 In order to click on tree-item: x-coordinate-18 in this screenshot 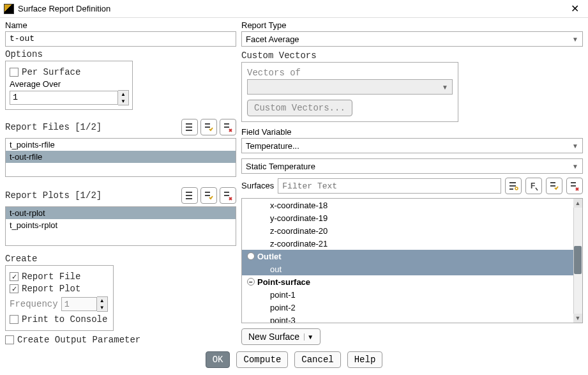, I will do `click(412, 205)`.